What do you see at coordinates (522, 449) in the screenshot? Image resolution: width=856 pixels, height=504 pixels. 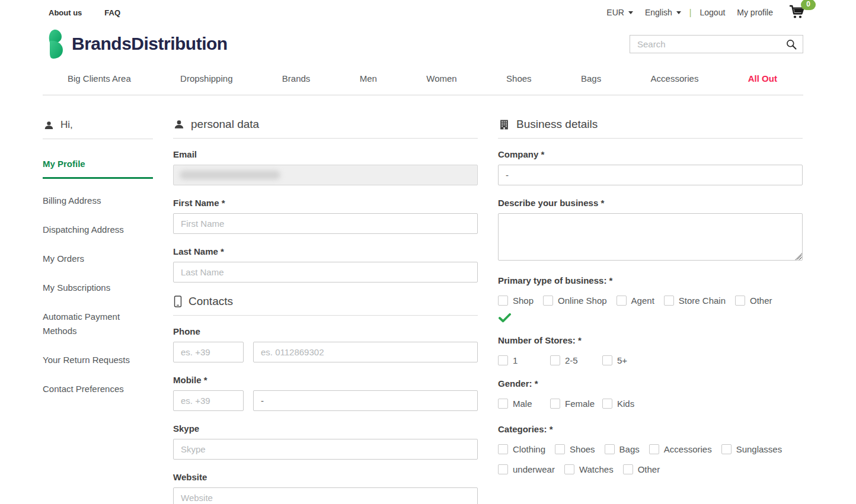 I see `checkbox-clothing: Clothing` at bounding box center [522, 449].